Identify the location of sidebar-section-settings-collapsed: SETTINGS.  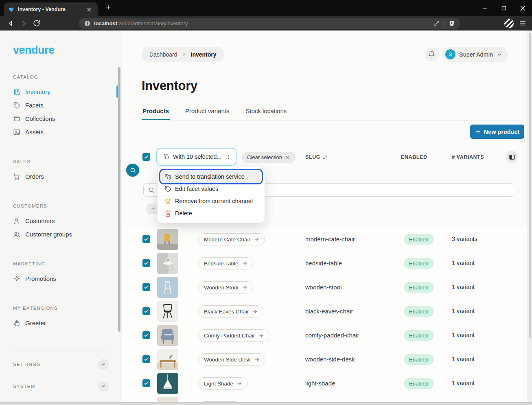
(61, 364).